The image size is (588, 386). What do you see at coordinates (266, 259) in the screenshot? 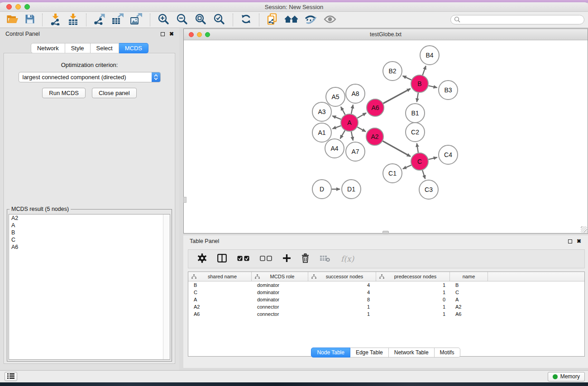
I see `deselect-all-icon` at bounding box center [266, 259].